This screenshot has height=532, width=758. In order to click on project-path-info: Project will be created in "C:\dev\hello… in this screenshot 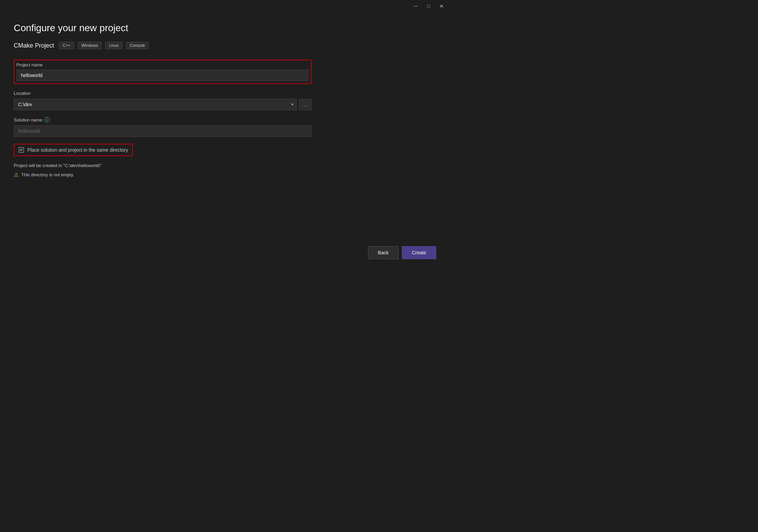, I will do `click(163, 166)`.